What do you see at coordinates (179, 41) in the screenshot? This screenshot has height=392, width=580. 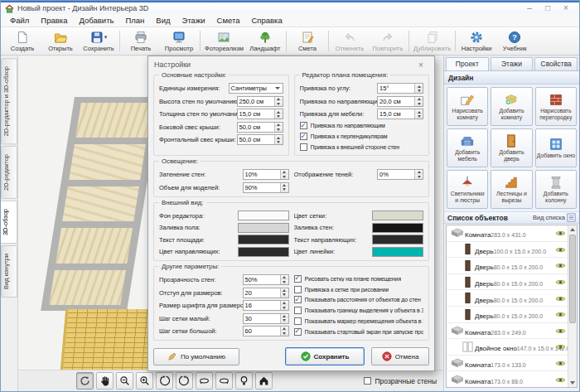 I see `preview-button: Просмотр` at bounding box center [179, 41].